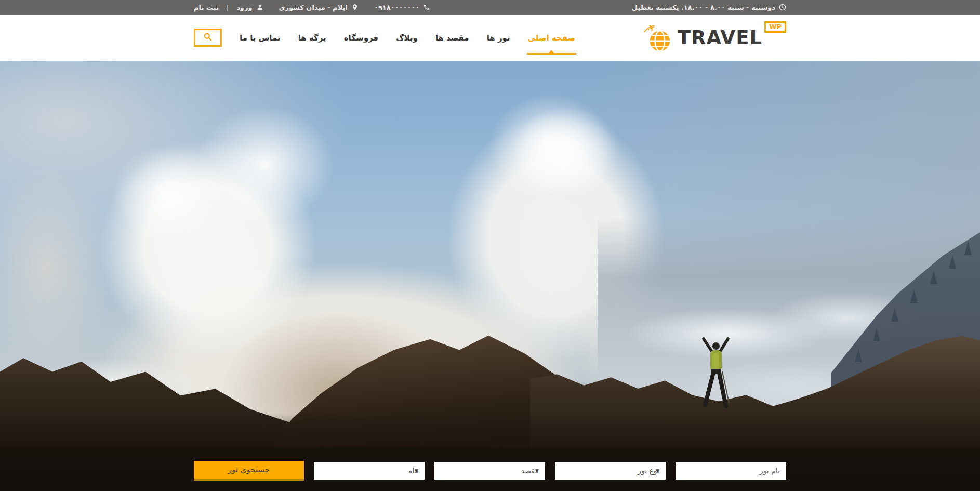 Image resolution: width=980 pixels, height=491 pixels. Describe the element at coordinates (720, 37) in the screenshot. I see `logo-text: TRAVEL` at that location.